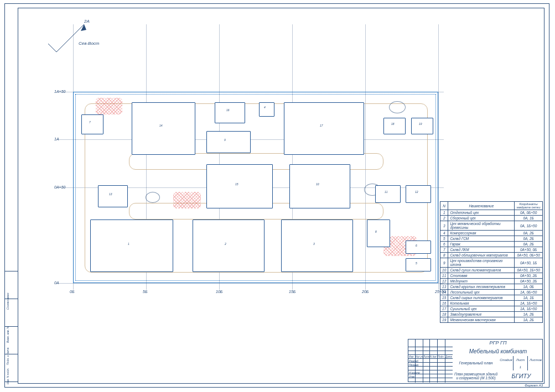 Image resolution: width=555 pixels, height=392 pixels. I want to click on legend-cell-n: 16, so click(444, 304).